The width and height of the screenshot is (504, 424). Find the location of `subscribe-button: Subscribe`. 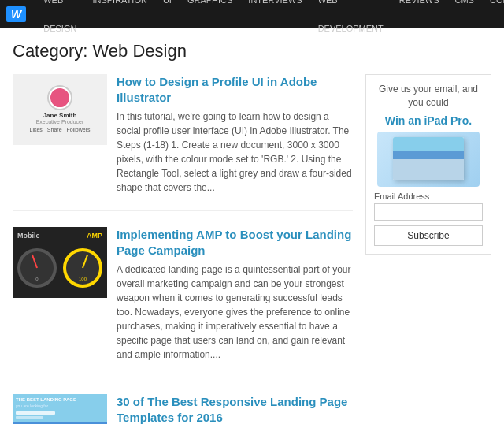

subscribe-button: Subscribe is located at coordinates (428, 236).